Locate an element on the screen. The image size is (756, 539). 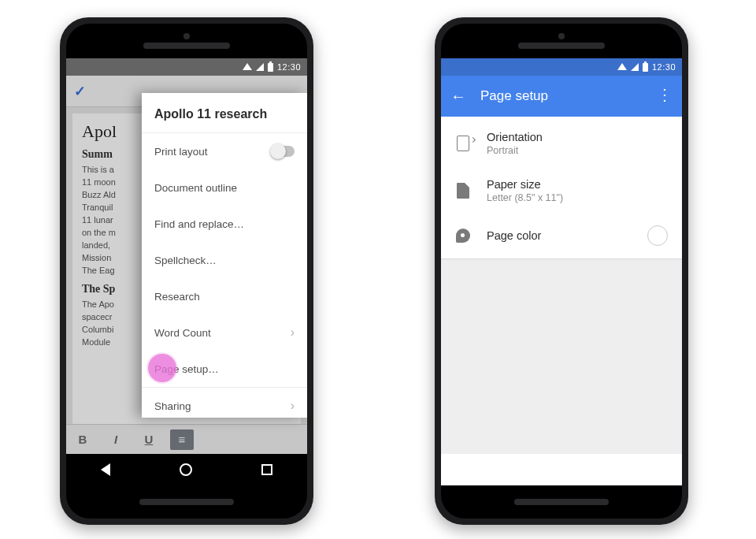
settings-row-page-color: Page color is located at coordinates (561, 236).